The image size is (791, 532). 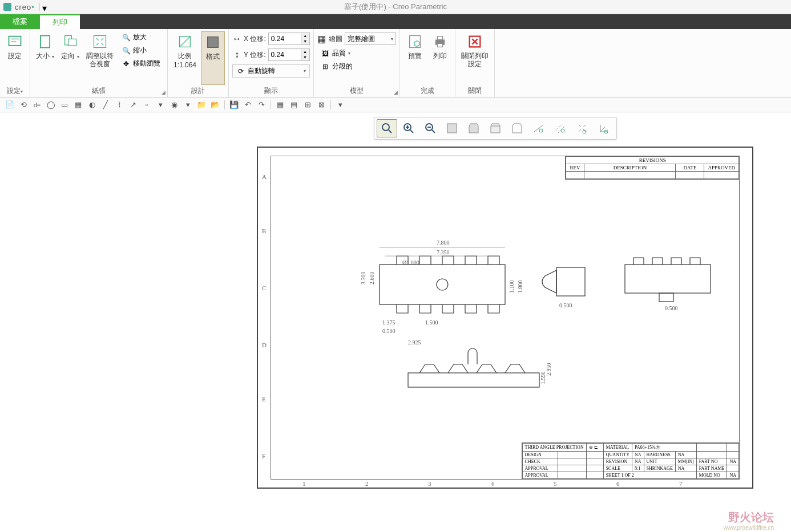 I want to click on orientation-button: 定向 ▾, so click(x=70, y=58).